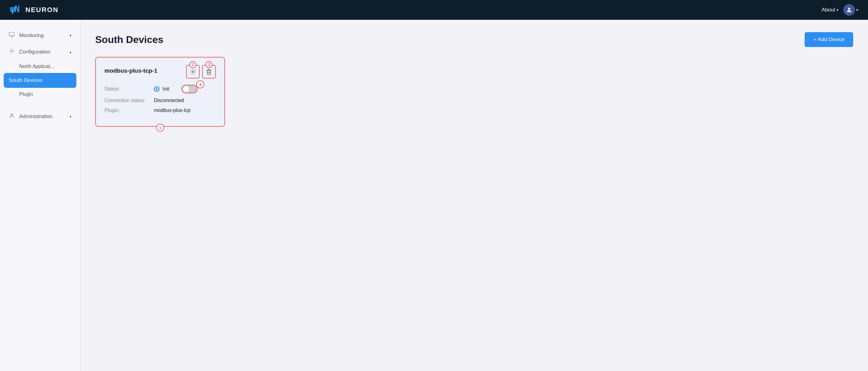  What do you see at coordinates (129, 40) in the screenshot?
I see `page-title: South Devices` at bounding box center [129, 40].